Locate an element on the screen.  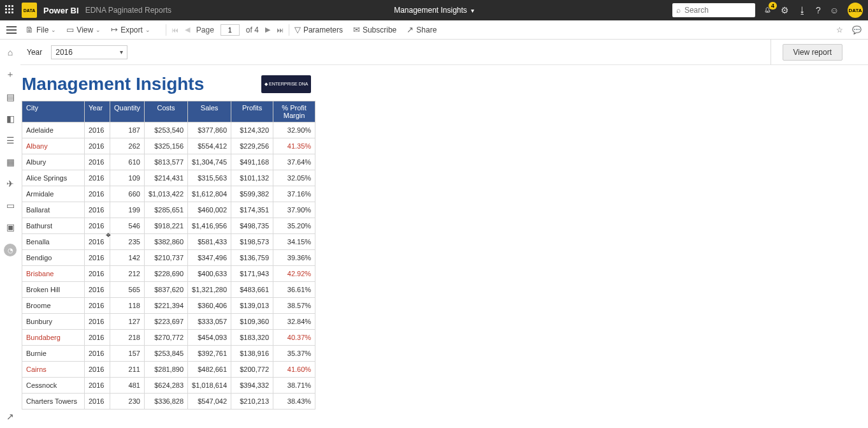
table-row: Adelaide2016187$253,540$377,860$124,3203… is located at coordinates (169, 130).